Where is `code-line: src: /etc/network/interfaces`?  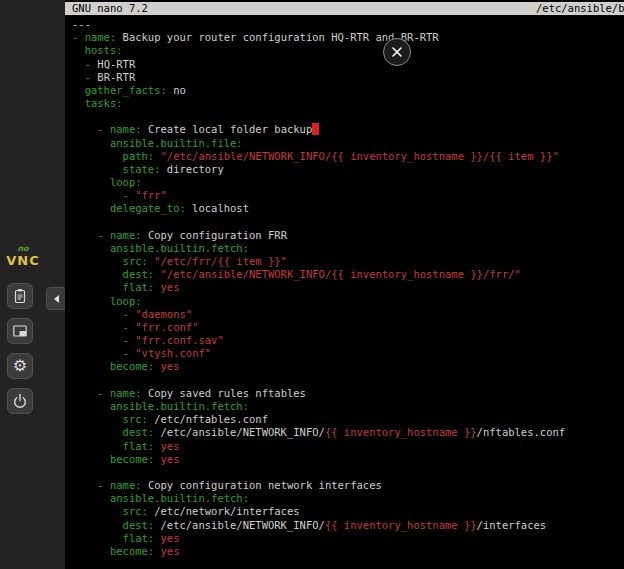
code-line: src: /etc/network/interfaces is located at coordinates (348, 512).